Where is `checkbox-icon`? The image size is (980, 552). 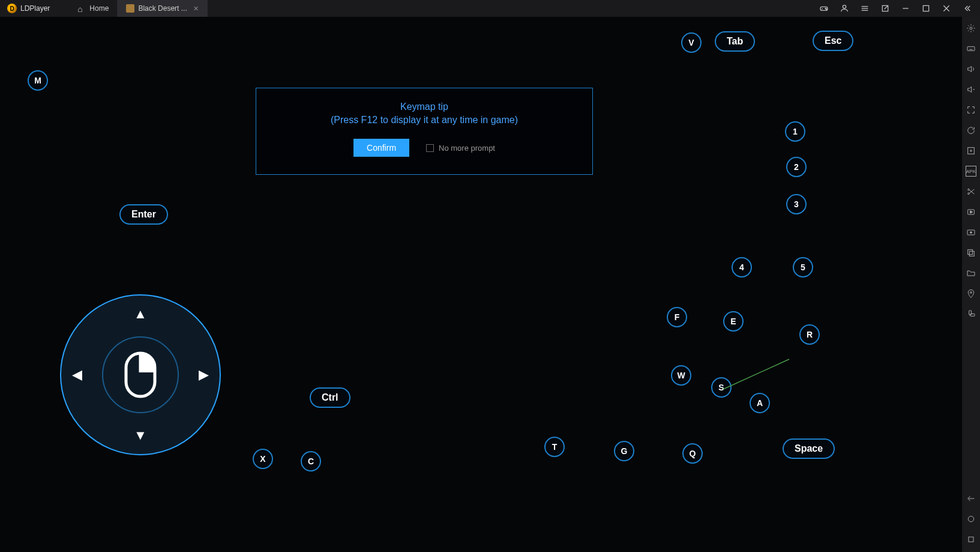
checkbox-icon is located at coordinates (430, 148).